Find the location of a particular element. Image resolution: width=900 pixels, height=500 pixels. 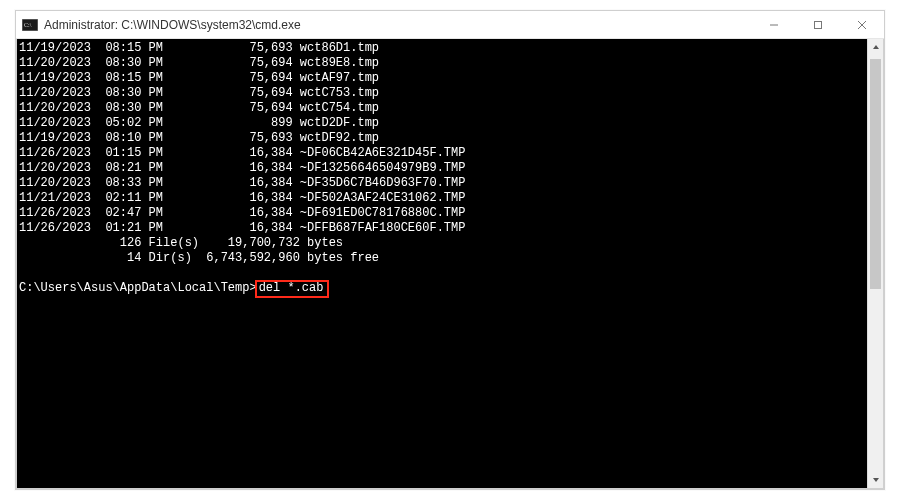

typed-command: del *.cab is located at coordinates (292, 288).